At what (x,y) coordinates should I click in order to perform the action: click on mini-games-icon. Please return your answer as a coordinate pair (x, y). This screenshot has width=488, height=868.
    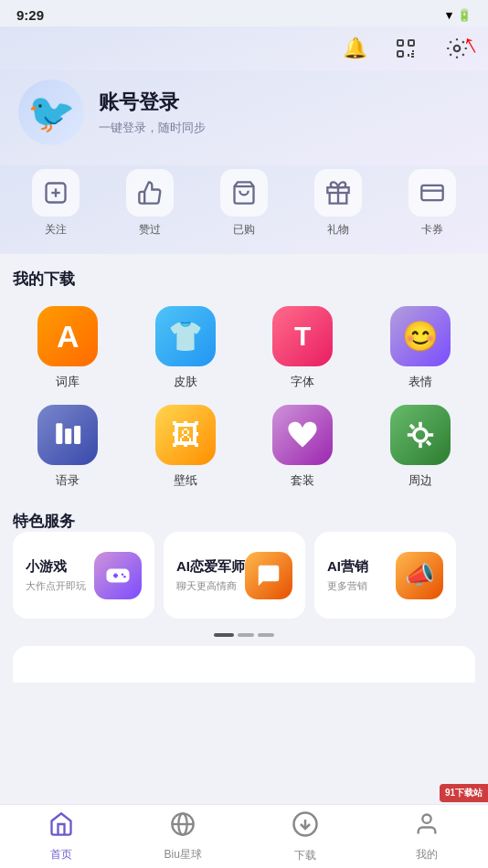
    Looking at the image, I should click on (118, 576).